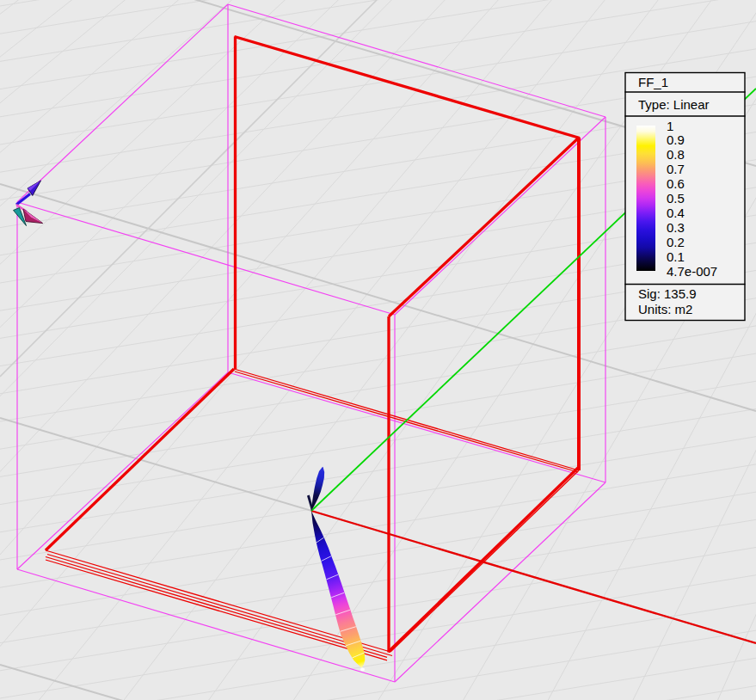 Image resolution: width=756 pixels, height=700 pixels. Describe the element at coordinates (667, 294) in the screenshot. I see `svg-text: Sig: 135.9` at that location.